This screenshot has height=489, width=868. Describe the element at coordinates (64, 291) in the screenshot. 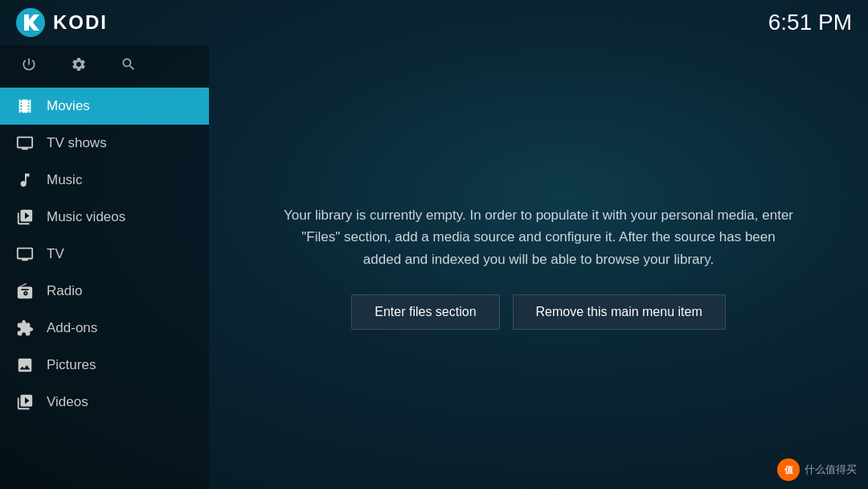

I see `radio-label: Radio` at that location.